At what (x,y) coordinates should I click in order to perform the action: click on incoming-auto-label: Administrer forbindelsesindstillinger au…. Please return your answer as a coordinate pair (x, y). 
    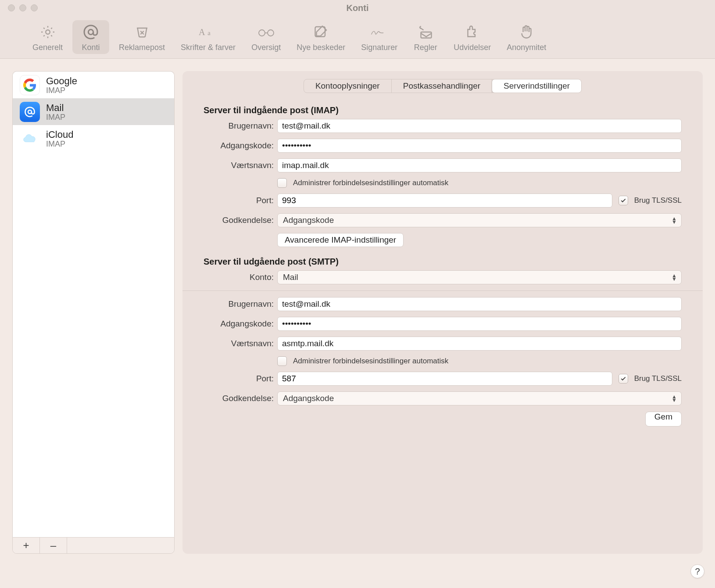
    Looking at the image, I should click on (371, 183).